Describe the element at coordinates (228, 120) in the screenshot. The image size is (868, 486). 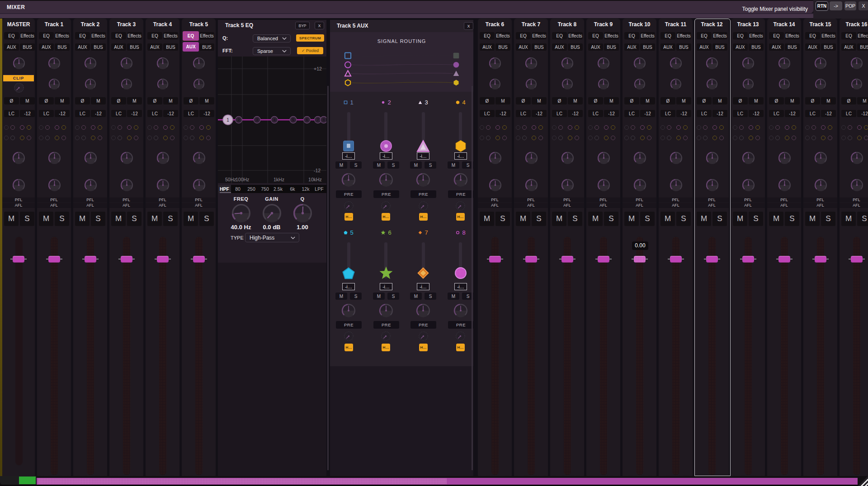
I see `svg-text: 1` at that location.